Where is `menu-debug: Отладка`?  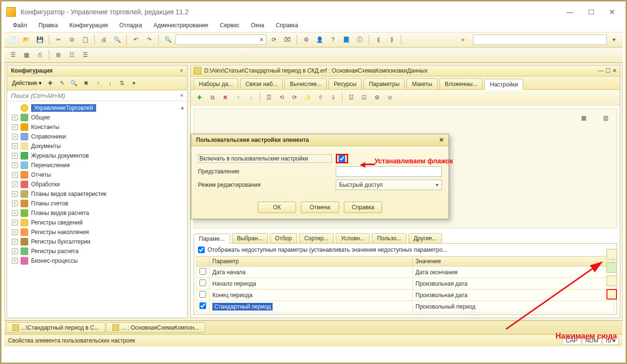
menu-debug: Отладка is located at coordinates (131, 25).